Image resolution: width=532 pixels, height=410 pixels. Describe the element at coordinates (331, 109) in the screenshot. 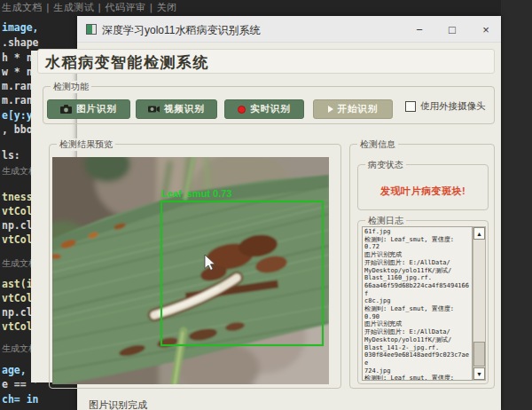

I see `play-icon` at that location.